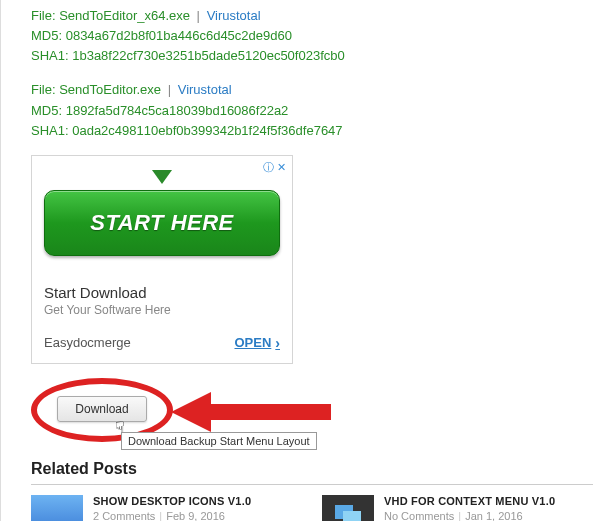  Describe the element at coordinates (458, 508) in the screenshot. I see `related-post-item: VHD FOR CONTEXT MENU V1.0 No Comments|Ja…` at that location.